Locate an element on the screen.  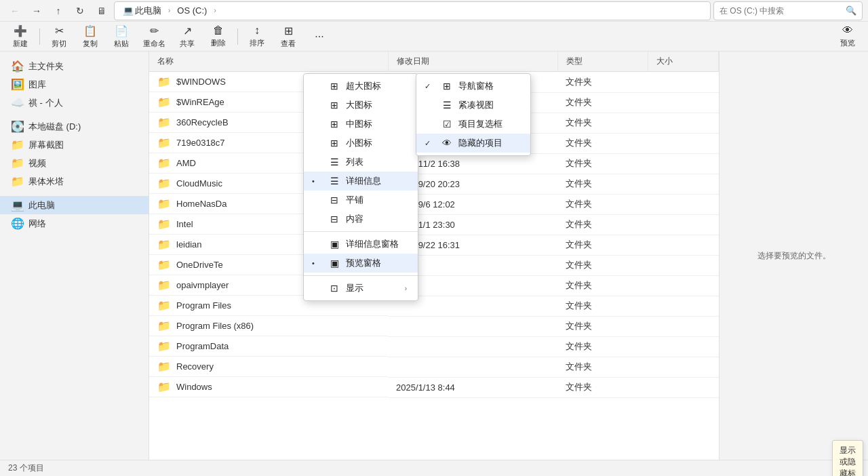
address-segment-this-pc: 💻 此电脑 is located at coordinates (142, 11).